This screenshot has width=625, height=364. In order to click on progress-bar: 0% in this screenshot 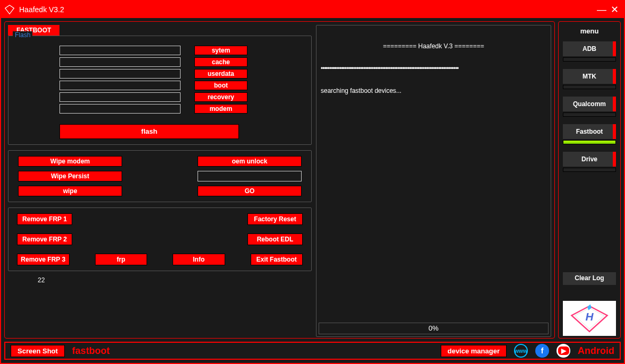, I will do `click(433, 328)`.